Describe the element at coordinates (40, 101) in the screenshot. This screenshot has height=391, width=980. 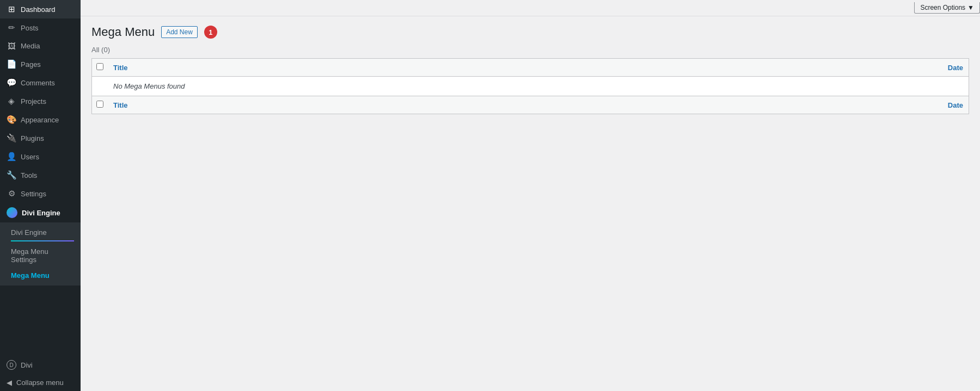
I see `sidebar-item-projects: ◈ Projects` at that location.